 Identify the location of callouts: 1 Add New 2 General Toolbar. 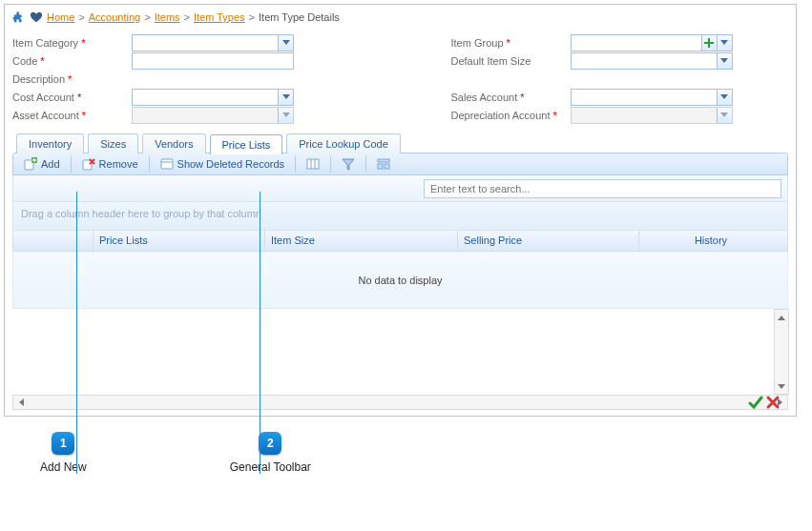
(426, 453).